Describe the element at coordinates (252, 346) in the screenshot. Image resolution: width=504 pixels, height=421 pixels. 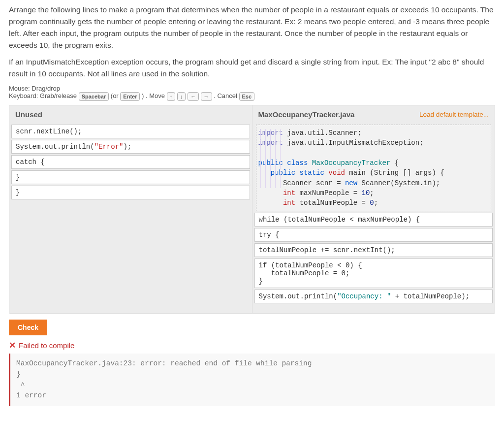
I see `compile-result: ✕ Failed to compile` at that location.